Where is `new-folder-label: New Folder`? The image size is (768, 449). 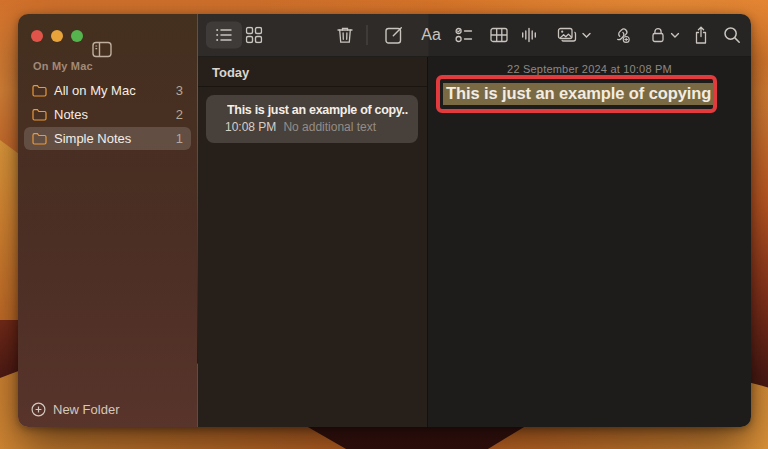
new-folder-label: New Folder is located at coordinates (86, 410).